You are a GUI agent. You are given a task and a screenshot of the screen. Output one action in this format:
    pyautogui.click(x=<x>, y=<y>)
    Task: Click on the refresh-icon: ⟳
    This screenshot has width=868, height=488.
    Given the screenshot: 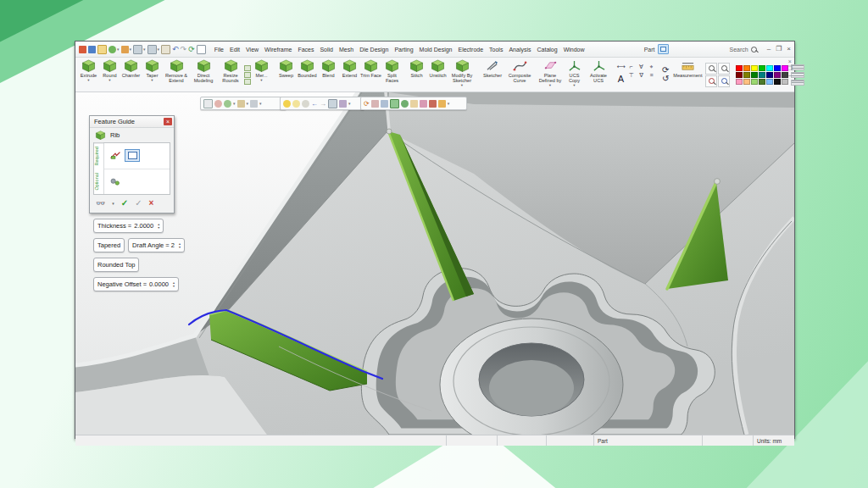 What is the action you would take?
    pyautogui.click(x=366, y=103)
    